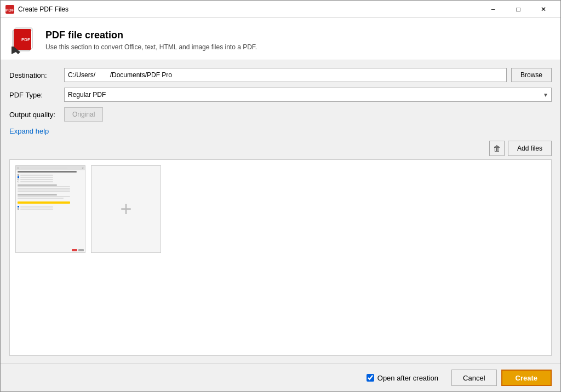 This screenshot has width=561, height=392. What do you see at coordinates (280, 148) in the screenshot?
I see `files-toolbar: 🗑 Add files` at bounding box center [280, 148].